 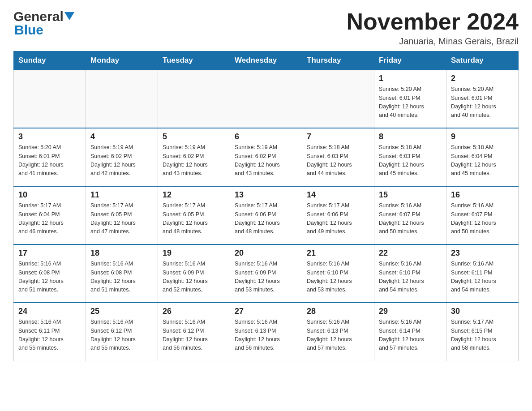 I want to click on calendar-cell: 27Sunrise: 5:16 AMSunset: 6:13 PMDayligh…, so click(x=266, y=332).